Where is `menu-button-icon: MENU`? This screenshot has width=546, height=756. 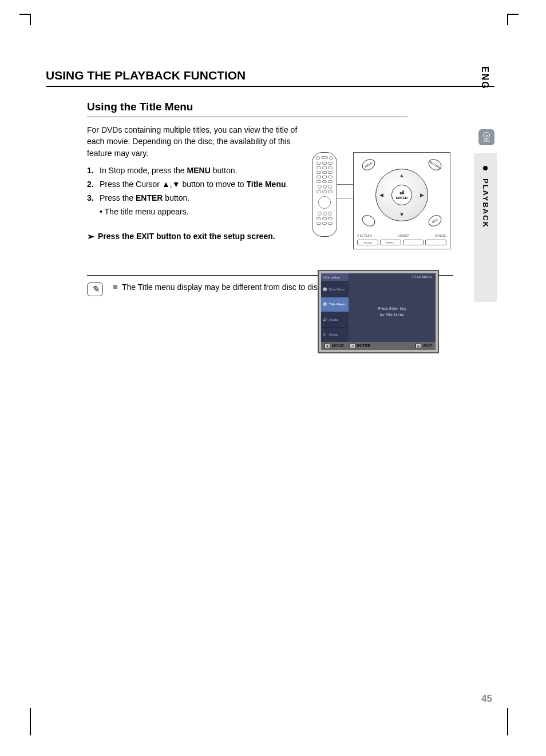 menu-button-icon: MENU is located at coordinates (369, 165).